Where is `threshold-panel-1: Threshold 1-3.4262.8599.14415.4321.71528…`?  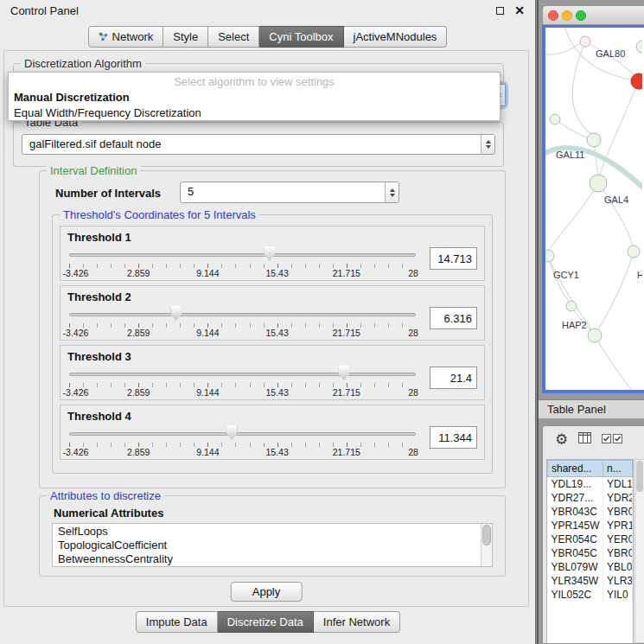 threshold-panel-1: Threshold 1-3.4262.8599.14415.4321.71528… is located at coordinates (272, 253).